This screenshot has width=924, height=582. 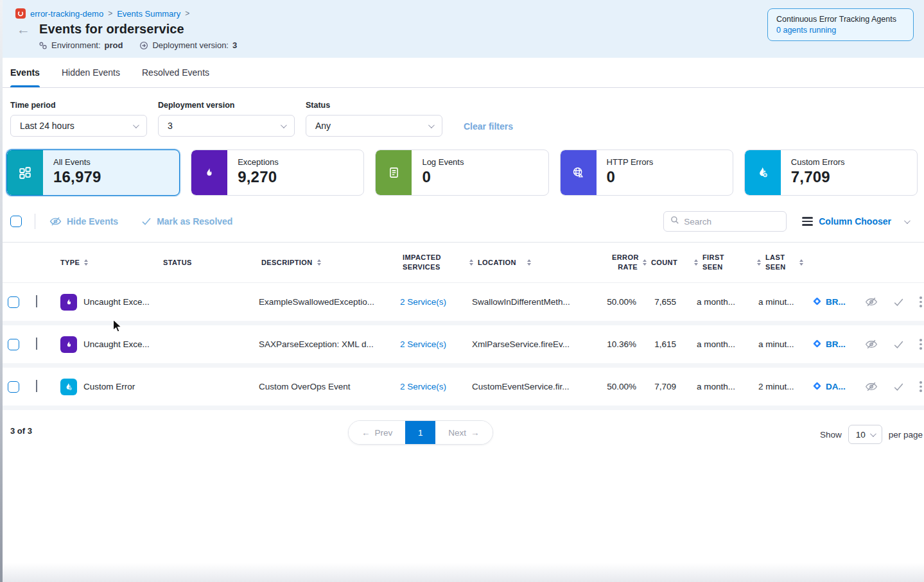 What do you see at coordinates (394, 173) in the screenshot?
I see `log-document-icon` at bounding box center [394, 173].